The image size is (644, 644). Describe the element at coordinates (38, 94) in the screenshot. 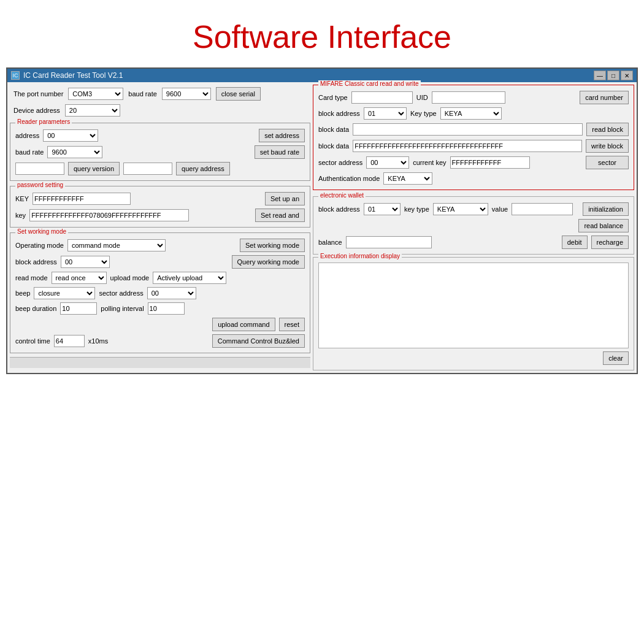

I see `port-label: The port number` at that location.